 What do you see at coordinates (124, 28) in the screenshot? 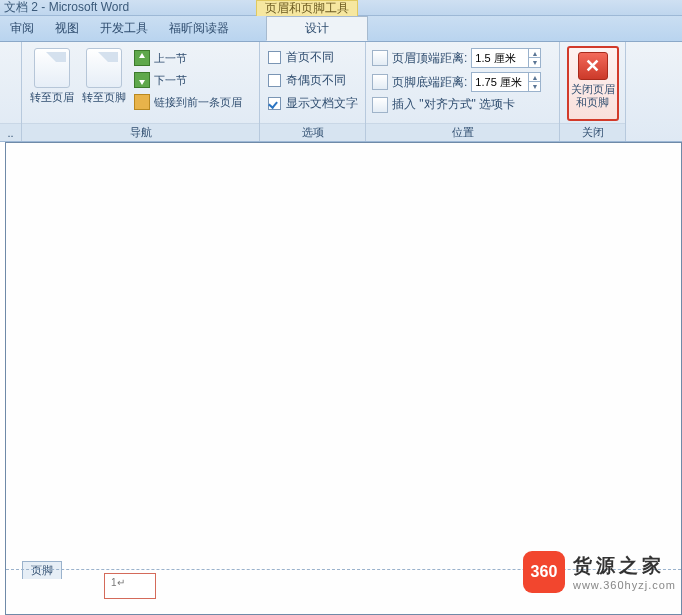
I see `tab-developer: 开发工具` at bounding box center [124, 28].